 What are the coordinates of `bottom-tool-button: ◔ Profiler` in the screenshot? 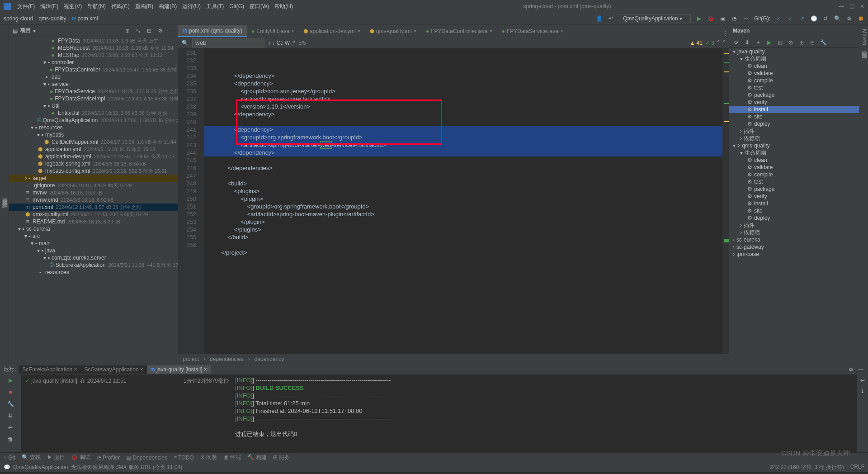 It's located at (108, 458).